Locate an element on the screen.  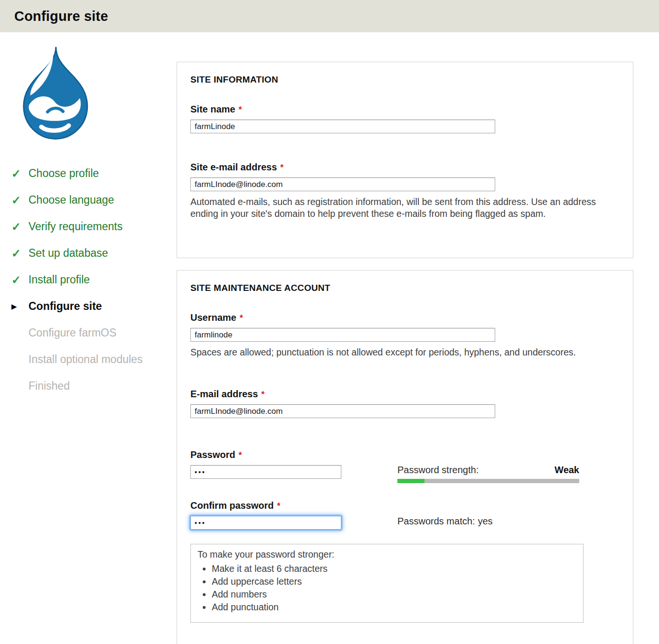
password-strength-wrap: Password strength: Weak is located at coordinates (488, 466).